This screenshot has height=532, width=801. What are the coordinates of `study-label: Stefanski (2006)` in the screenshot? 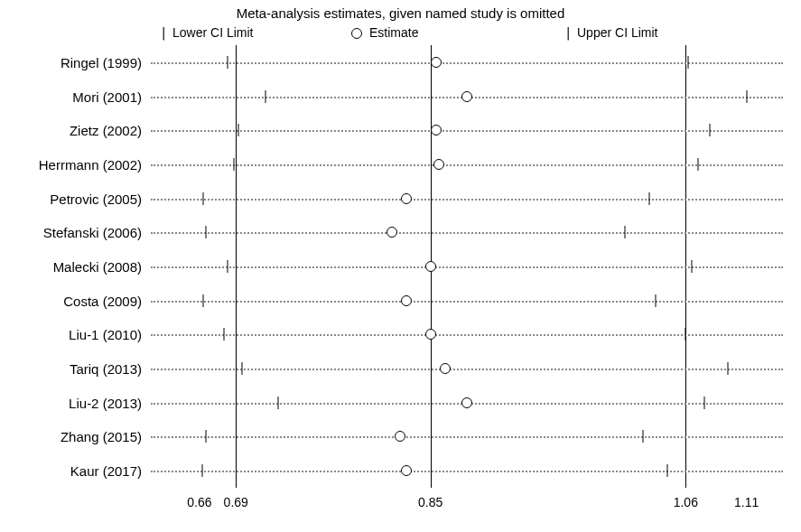 It's located at (92, 233).